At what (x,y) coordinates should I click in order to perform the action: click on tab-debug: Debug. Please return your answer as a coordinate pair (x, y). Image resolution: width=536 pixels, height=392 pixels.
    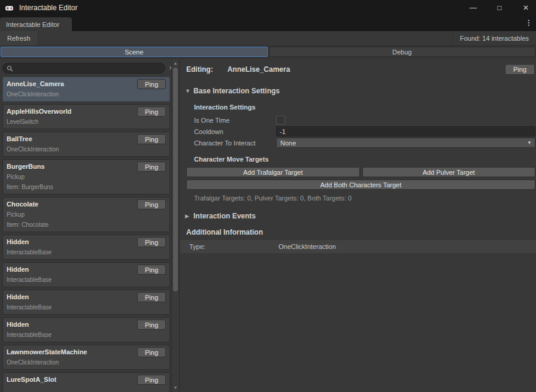
    Looking at the image, I should click on (402, 51).